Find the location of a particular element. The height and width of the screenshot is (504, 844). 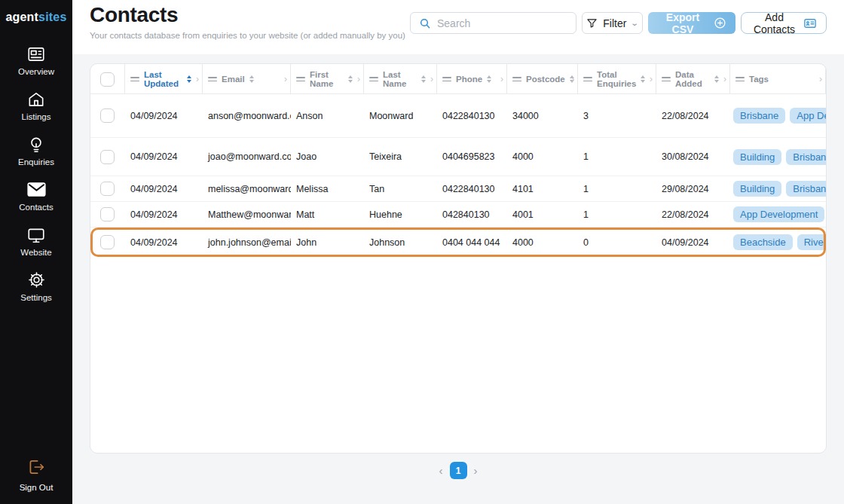

column-header-email: Email › is located at coordinates (247, 79).